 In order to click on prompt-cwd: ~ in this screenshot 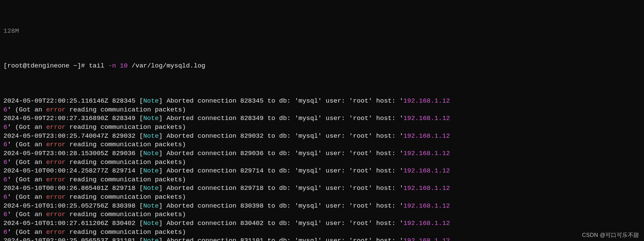, I will do `click(75, 66)`.